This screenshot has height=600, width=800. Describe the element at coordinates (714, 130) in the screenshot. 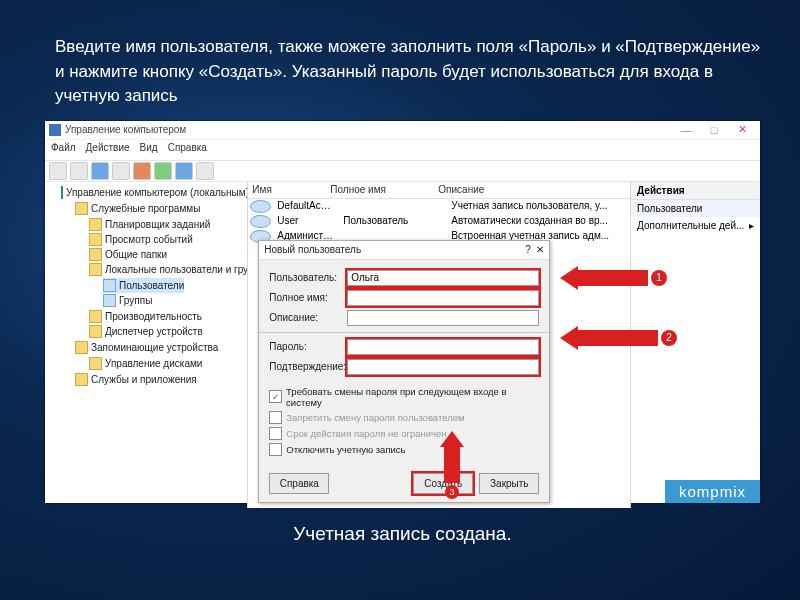

I see `maximize-button: □` at that location.